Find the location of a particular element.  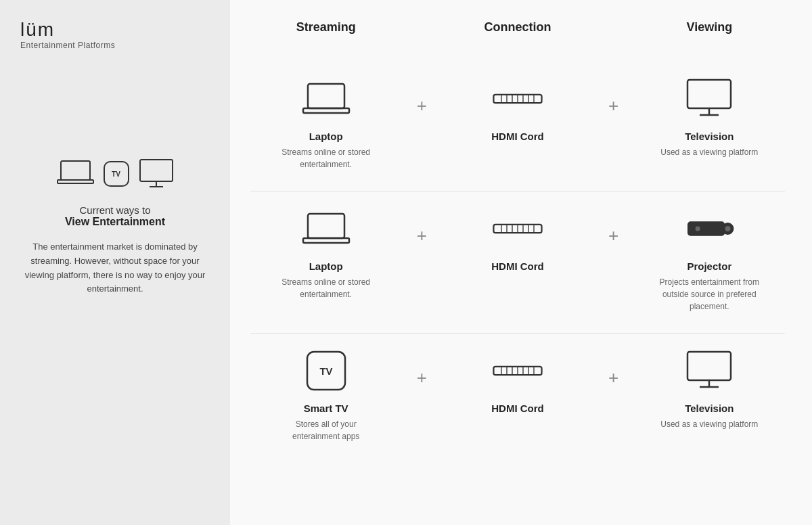

cell-tv-3: Television Used as a viewing platform is located at coordinates (709, 388).